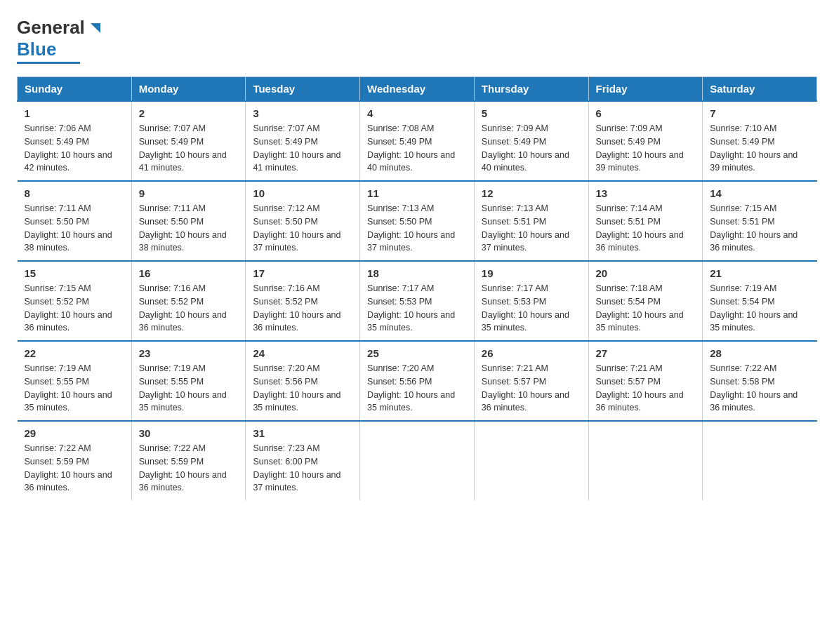 The image size is (834, 644). What do you see at coordinates (531, 381) in the screenshot?
I see `calendar-cell: 26Sunrise: 7:21 AMSunset: 5:57 PMDayligh…` at bounding box center [531, 381].